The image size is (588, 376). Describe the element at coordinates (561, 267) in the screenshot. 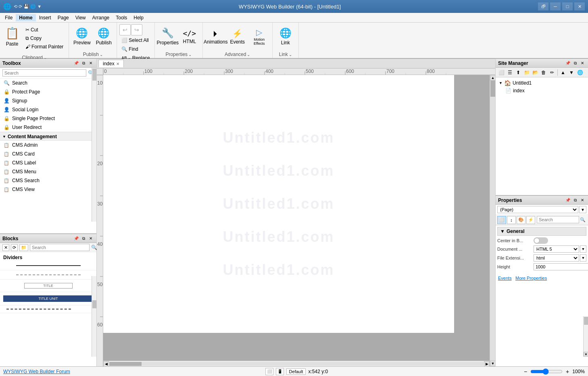

I see `props-height-input` at that location.